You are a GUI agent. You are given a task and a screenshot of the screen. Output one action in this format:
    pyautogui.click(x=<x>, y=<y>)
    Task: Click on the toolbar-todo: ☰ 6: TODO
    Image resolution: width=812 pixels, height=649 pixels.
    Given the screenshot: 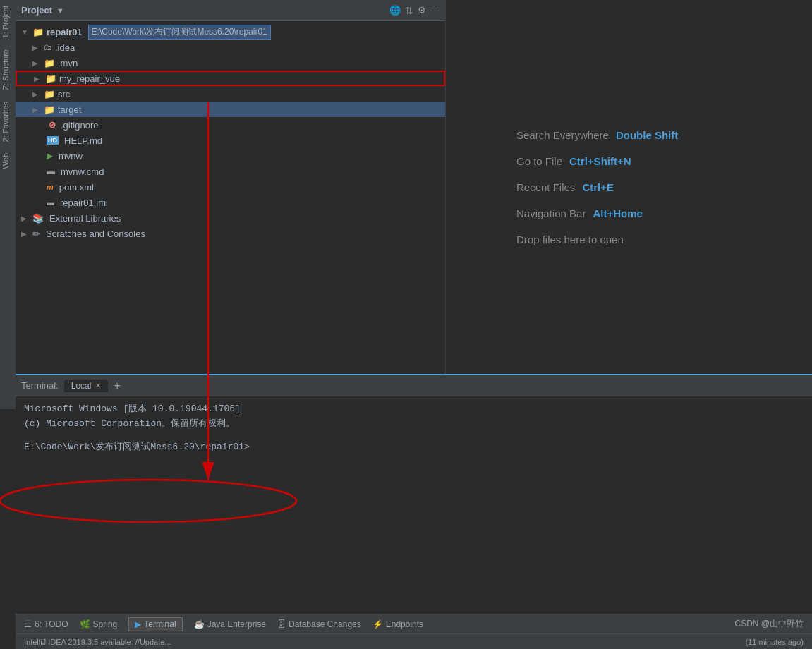 What is the action you would take?
    pyautogui.click(x=47, y=624)
    